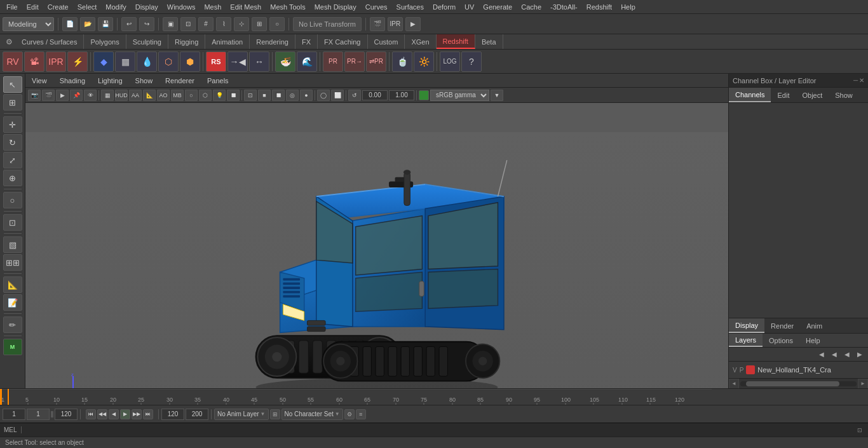 Image resolution: width=868 pixels, height=448 pixels. What do you see at coordinates (746, 341) in the screenshot?
I see `le-subtab-layers: Layers` at bounding box center [746, 341].